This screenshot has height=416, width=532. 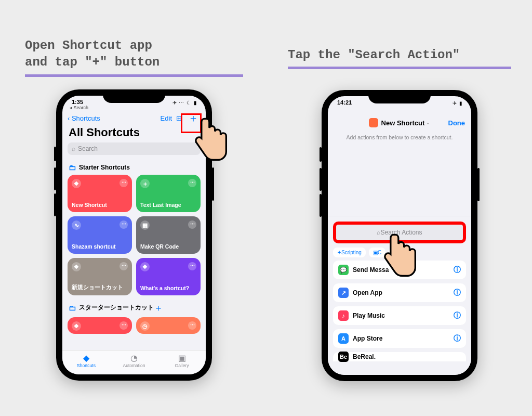 What do you see at coordinates (339, 253) in the screenshot?
I see `category-icon: ✦` at bounding box center [339, 253].